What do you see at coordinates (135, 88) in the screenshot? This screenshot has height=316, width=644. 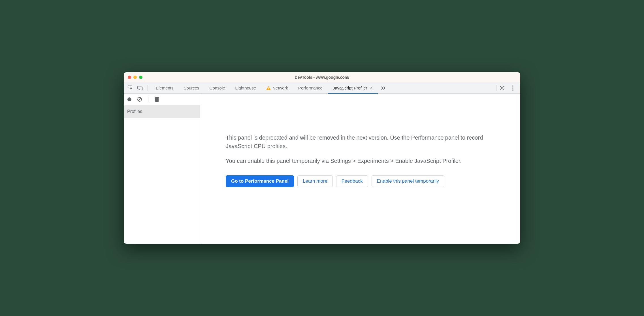 I see `toolbar-left-icons` at bounding box center [135, 88].